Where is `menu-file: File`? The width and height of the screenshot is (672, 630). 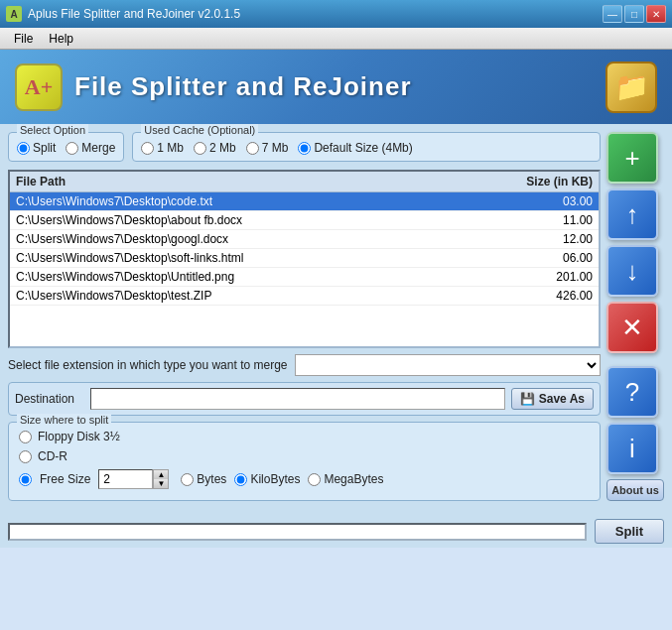 menu-file: File is located at coordinates (24, 39).